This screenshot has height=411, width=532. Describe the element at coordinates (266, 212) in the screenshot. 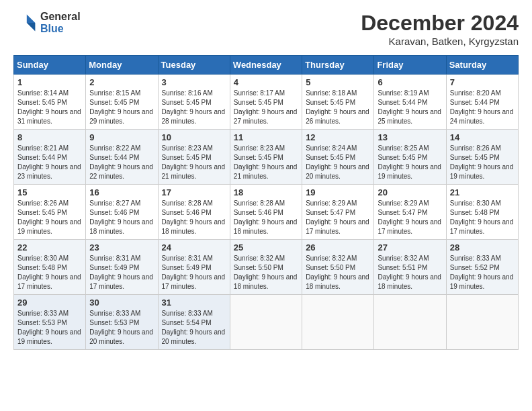

I see `calendar-cell: 18 Sunrise: 8:28 AMSunset: 5:46 PMDaylig…` at that location.